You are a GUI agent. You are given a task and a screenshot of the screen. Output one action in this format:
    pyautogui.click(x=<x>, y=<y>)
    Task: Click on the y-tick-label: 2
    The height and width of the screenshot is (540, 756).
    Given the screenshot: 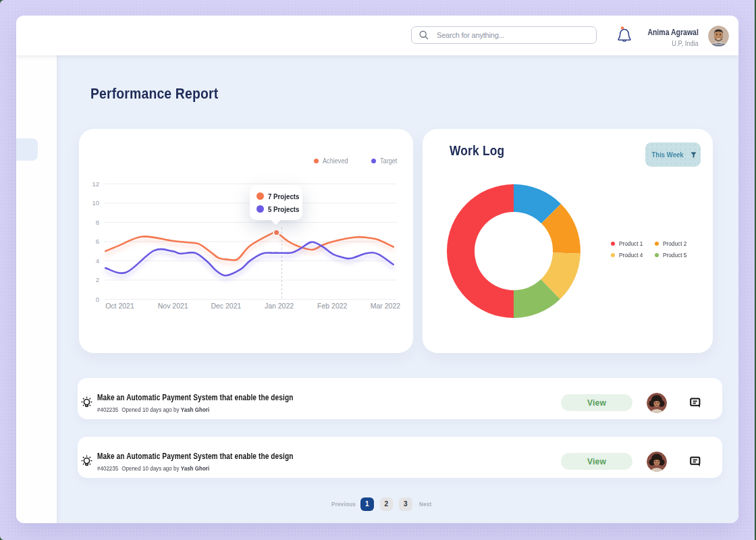 What is the action you would take?
    pyautogui.click(x=97, y=279)
    